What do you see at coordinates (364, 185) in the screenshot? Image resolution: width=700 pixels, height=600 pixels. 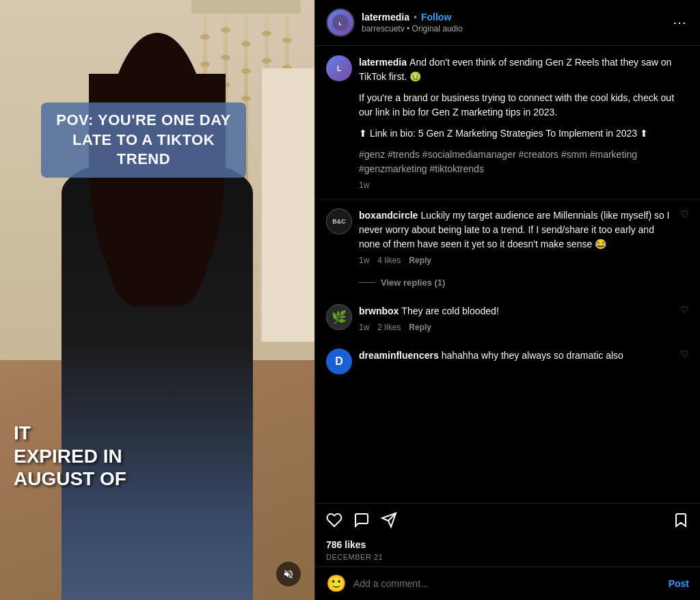 I see `caption-time: 1w` at bounding box center [364, 185].